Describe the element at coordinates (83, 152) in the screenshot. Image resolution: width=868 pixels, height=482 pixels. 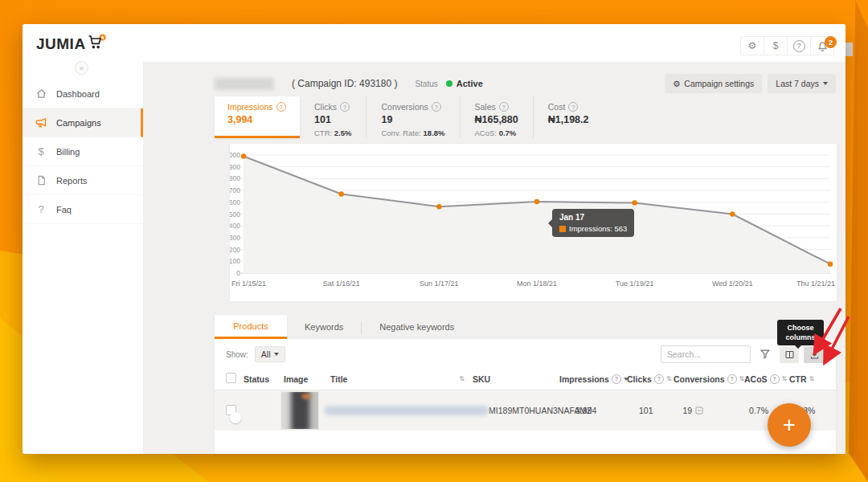
I see `sidebar-item-billing: $ Billing` at that location.